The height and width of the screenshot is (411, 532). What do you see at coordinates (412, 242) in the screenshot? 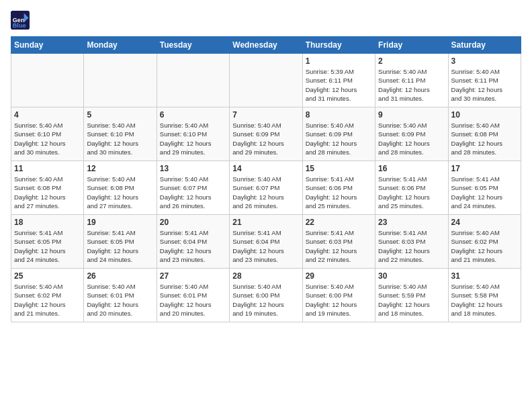
I see `calendar-cell: 23Sunrise: 5:41 AM Sunset: 6:03 PM Dayli…` at bounding box center [412, 242].